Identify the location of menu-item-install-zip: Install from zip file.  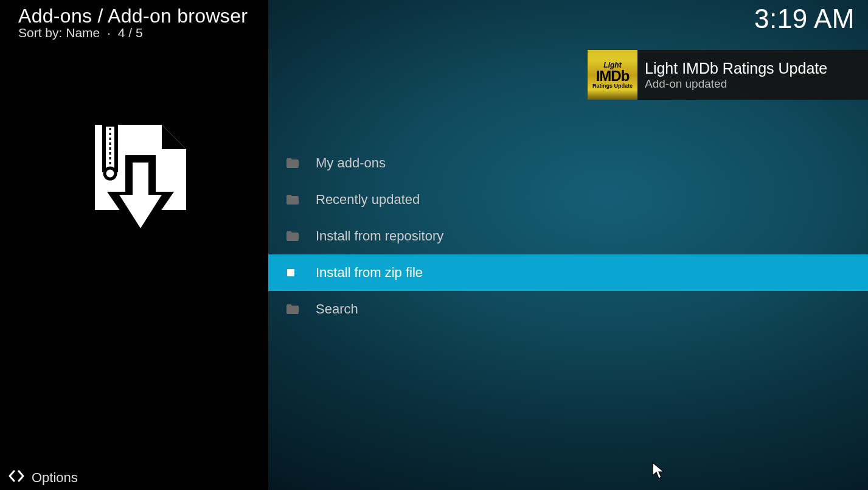
(568, 273).